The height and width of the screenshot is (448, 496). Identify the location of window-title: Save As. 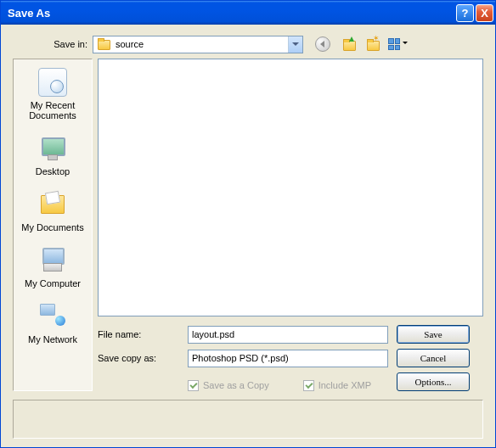
(231, 14).